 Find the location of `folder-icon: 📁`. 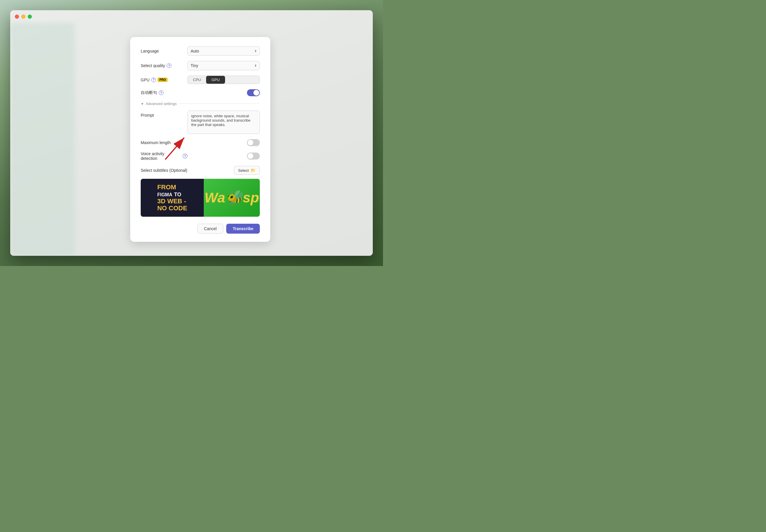

folder-icon: 📁 is located at coordinates (253, 170).